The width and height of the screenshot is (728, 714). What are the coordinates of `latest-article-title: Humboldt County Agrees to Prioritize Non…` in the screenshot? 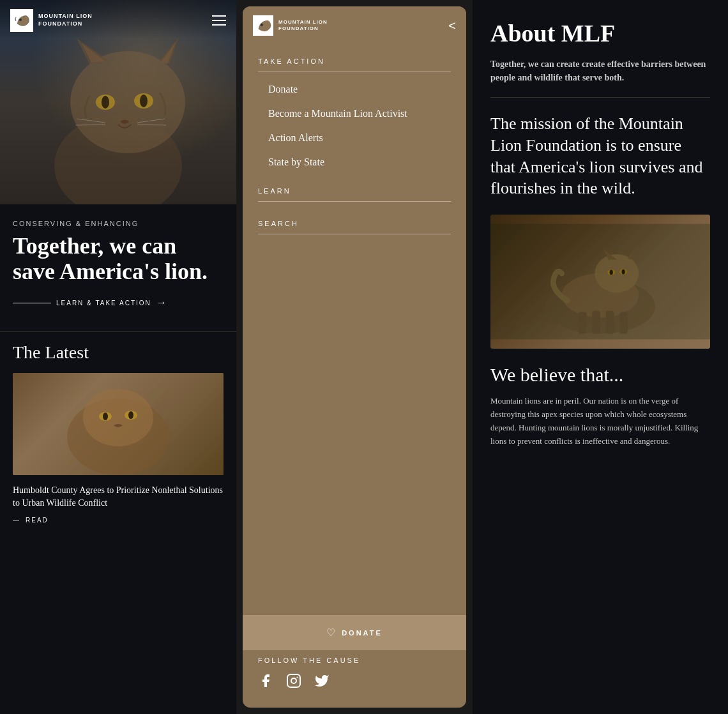 It's located at (118, 497).